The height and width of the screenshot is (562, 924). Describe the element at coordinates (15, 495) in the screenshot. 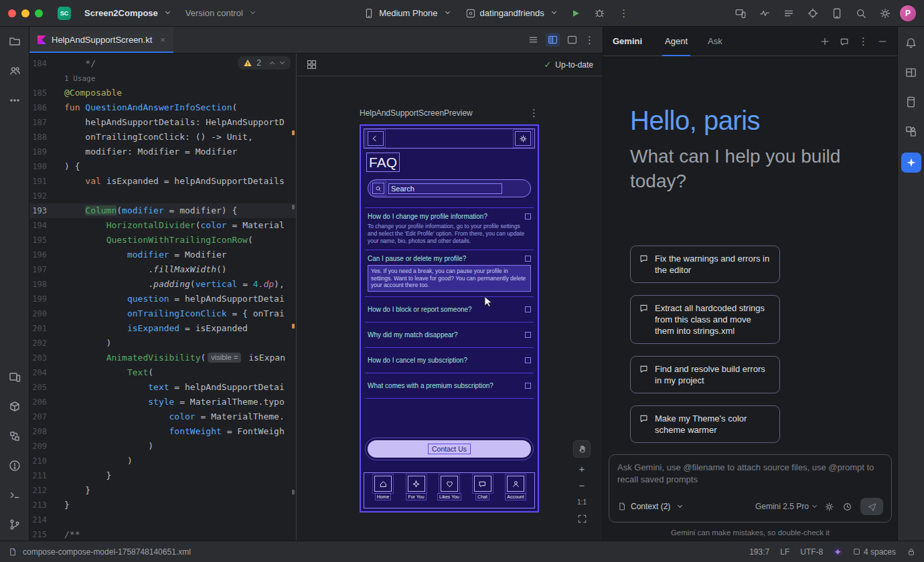

I see `terminal-icon` at that location.